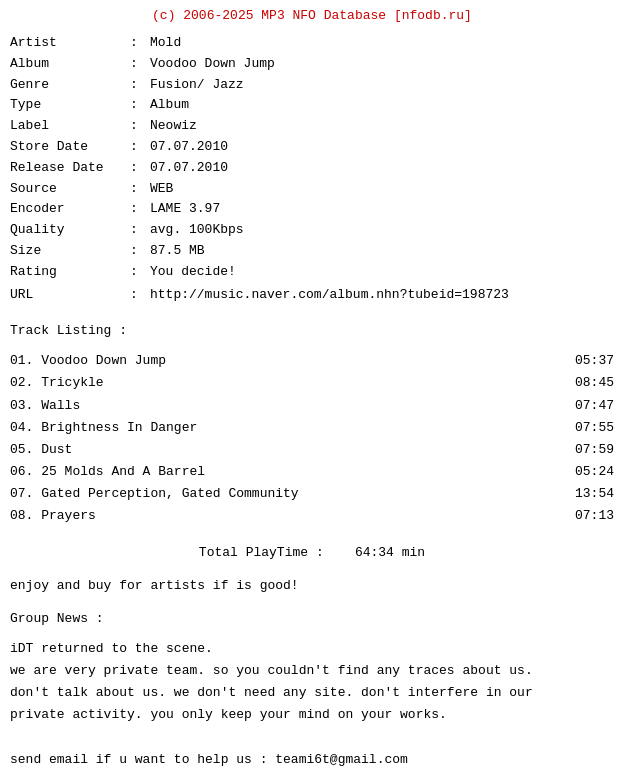 This screenshot has height=780, width=624. Describe the element at coordinates (312, 190) in the screenshot. I see `source-row: Source : WEB` at that location.